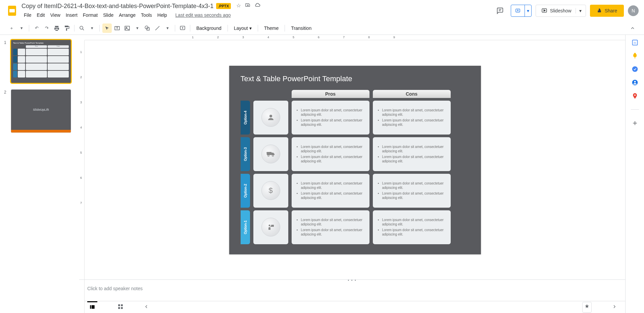 This screenshot has width=644, height=313. What do you see at coordinates (92, 308) in the screenshot?
I see `filmstrip-view-icon` at bounding box center [92, 308].